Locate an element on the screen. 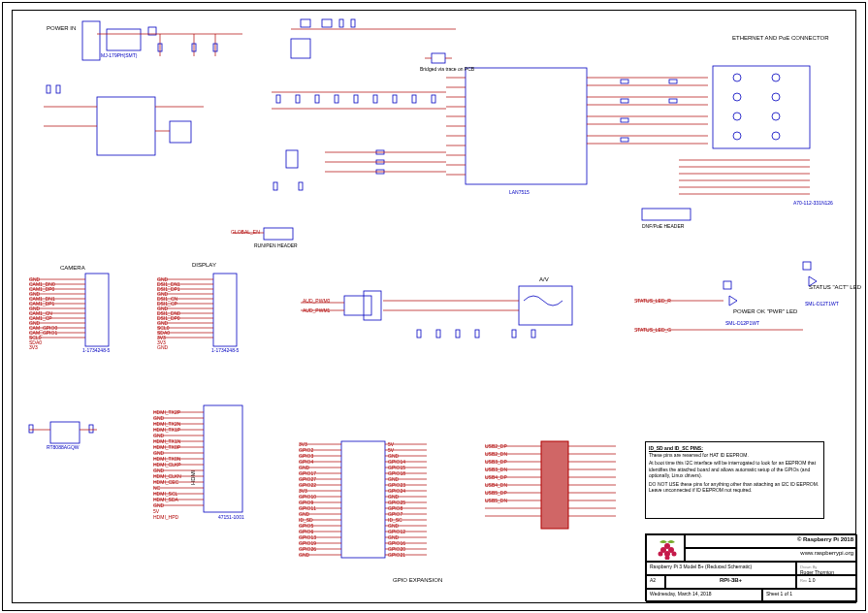 This screenshot has width=868, height=613. note-line3: DO NOT USE these pins for anything other… is located at coordinates (735, 487).